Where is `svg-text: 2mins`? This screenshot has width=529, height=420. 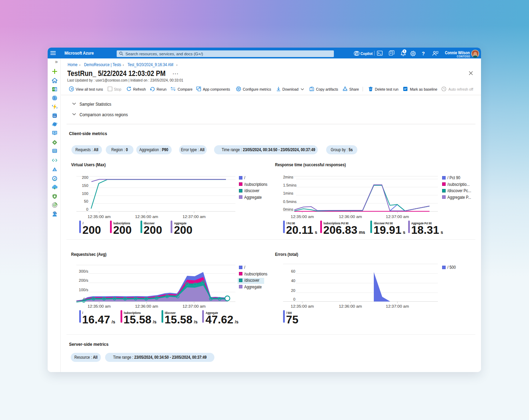 svg-text: 2mins is located at coordinates (288, 177).